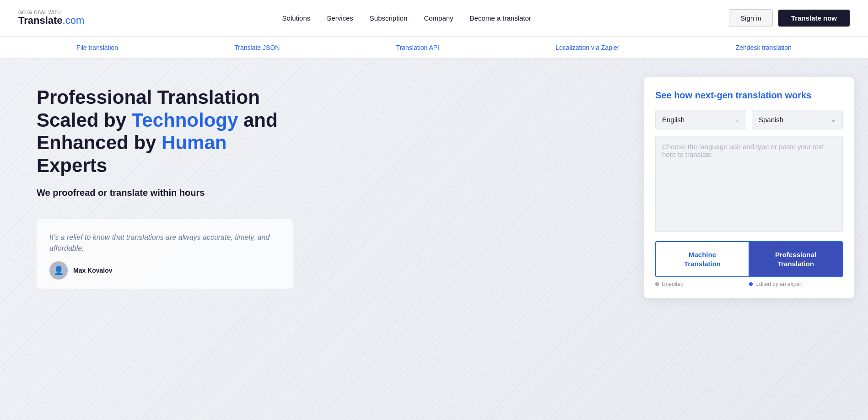 The height and width of the screenshot is (420, 868). What do you see at coordinates (796, 259) in the screenshot?
I see `professional-translation-button: ProfessionalTranslation` at bounding box center [796, 259].